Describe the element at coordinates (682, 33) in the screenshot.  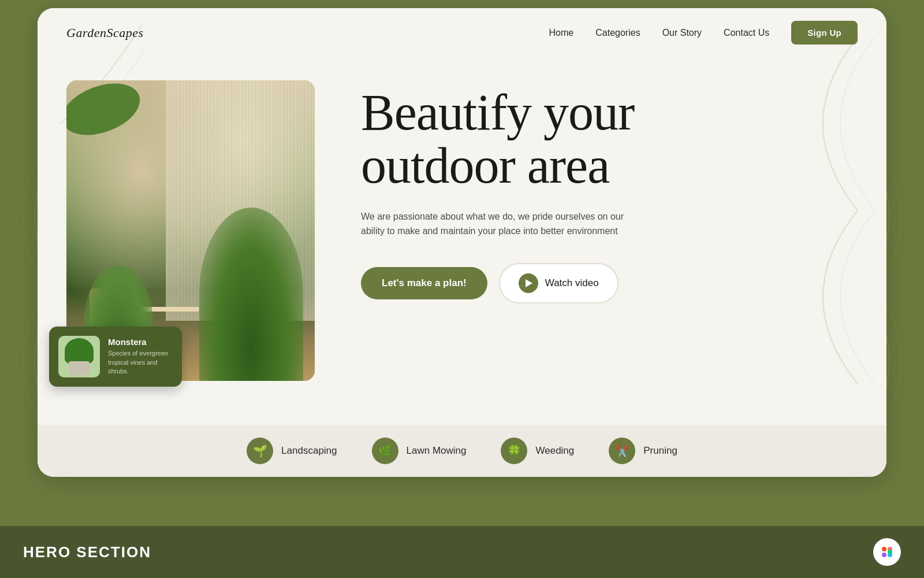
I see `nav-our-story: Our Story` at that location.